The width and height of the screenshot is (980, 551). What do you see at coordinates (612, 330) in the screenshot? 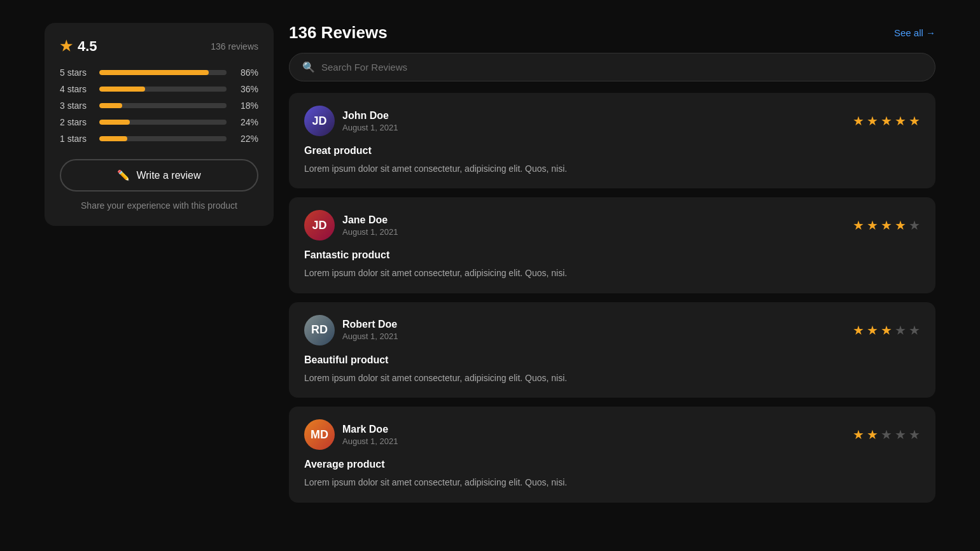
I see `review-top: RD Robert Doe August 1, 2021 ★★★★★` at bounding box center [612, 330].